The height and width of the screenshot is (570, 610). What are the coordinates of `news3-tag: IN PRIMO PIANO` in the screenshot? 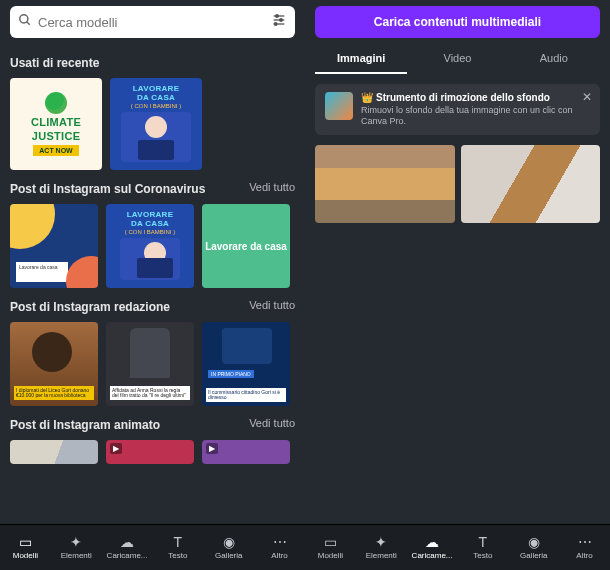 It's located at (231, 374).